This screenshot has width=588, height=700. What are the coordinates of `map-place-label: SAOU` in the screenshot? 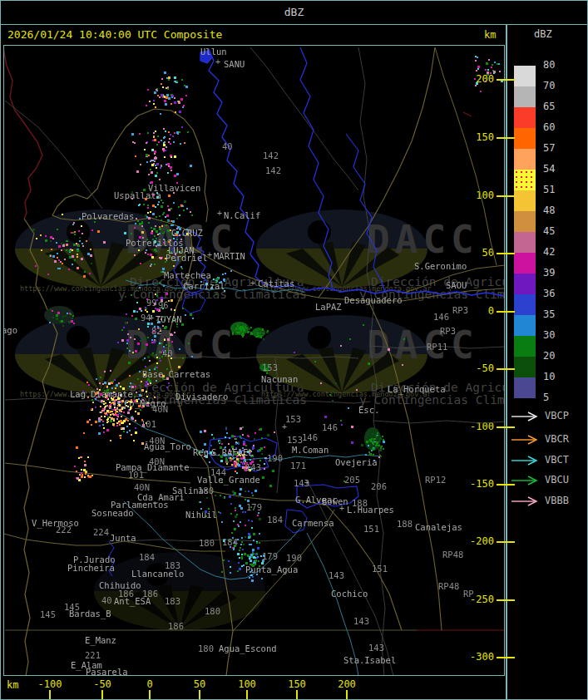 It's located at (456, 285).